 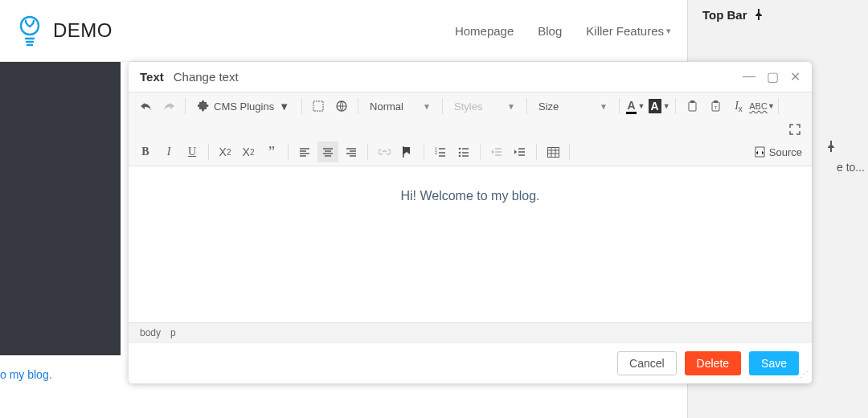 I want to click on save-button: Save, so click(x=774, y=363).